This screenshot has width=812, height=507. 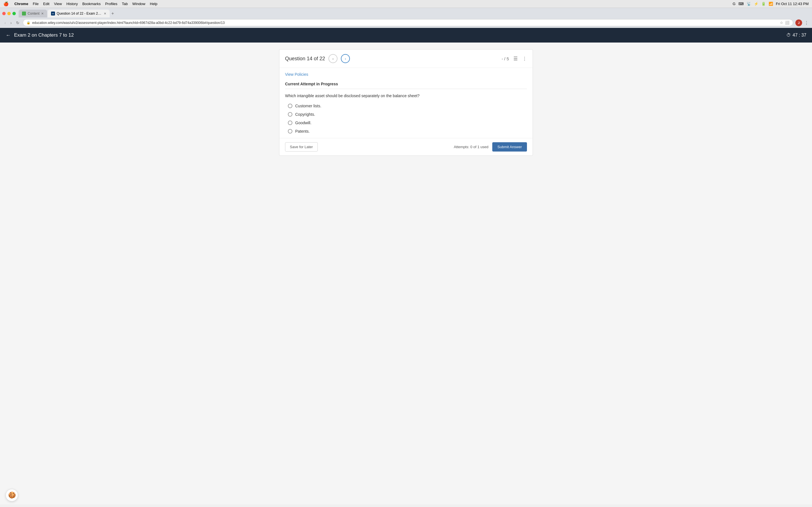 I want to click on menu-bookmarks: Bookmarks, so click(x=91, y=4).